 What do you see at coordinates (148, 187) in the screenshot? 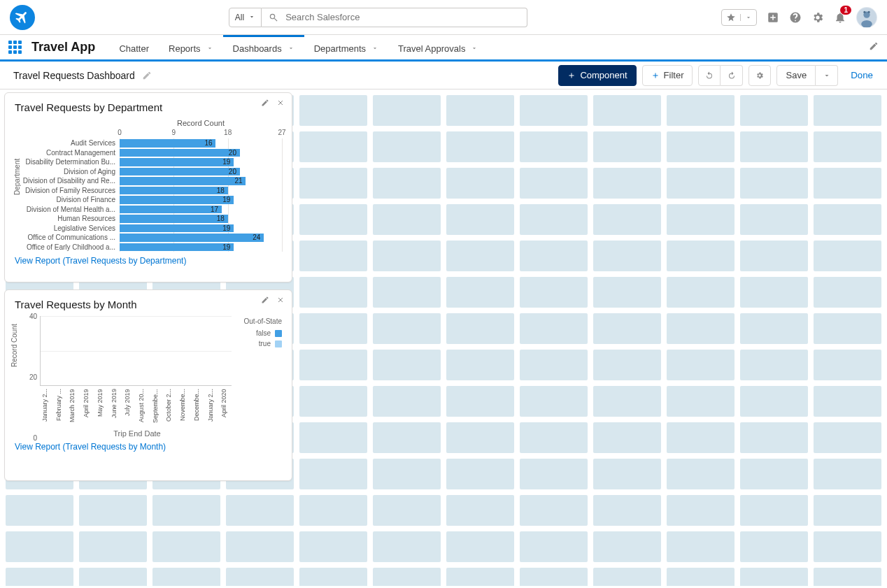
I see `component-card-dept: Travel Requests by Department Record Cou…` at bounding box center [148, 187].